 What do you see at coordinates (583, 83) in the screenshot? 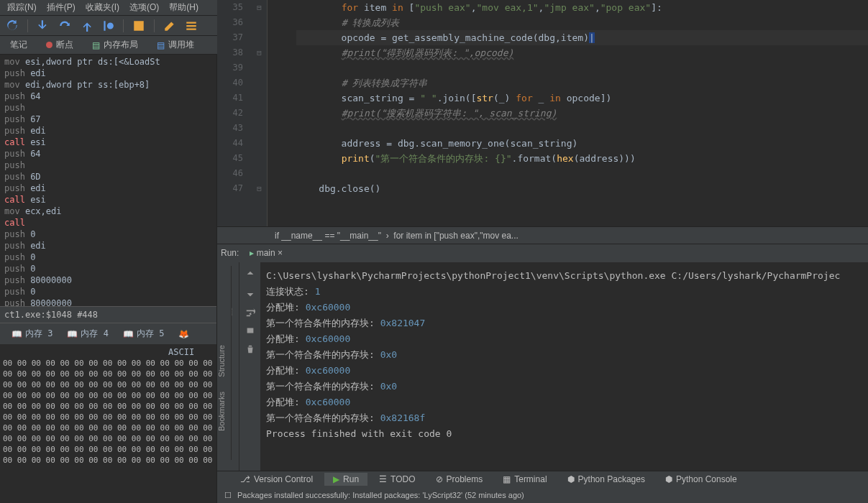
I see `code-line: # 列表转换成字符串` at bounding box center [583, 83].